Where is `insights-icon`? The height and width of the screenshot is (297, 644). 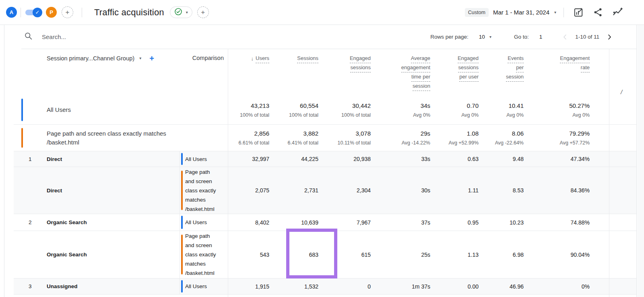
insights-icon is located at coordinates (617, 12).